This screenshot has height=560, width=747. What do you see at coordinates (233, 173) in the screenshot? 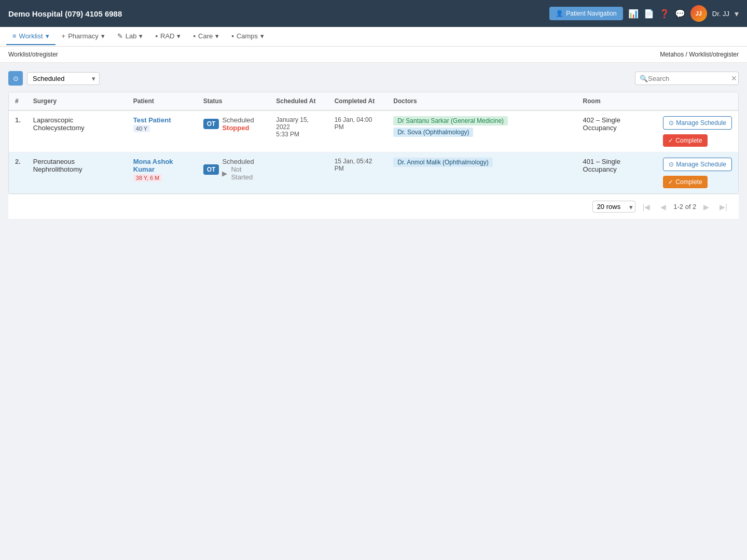
I see `status-cell: OT Scheduled ▶ Not Started` at bounding box center [233, 173].